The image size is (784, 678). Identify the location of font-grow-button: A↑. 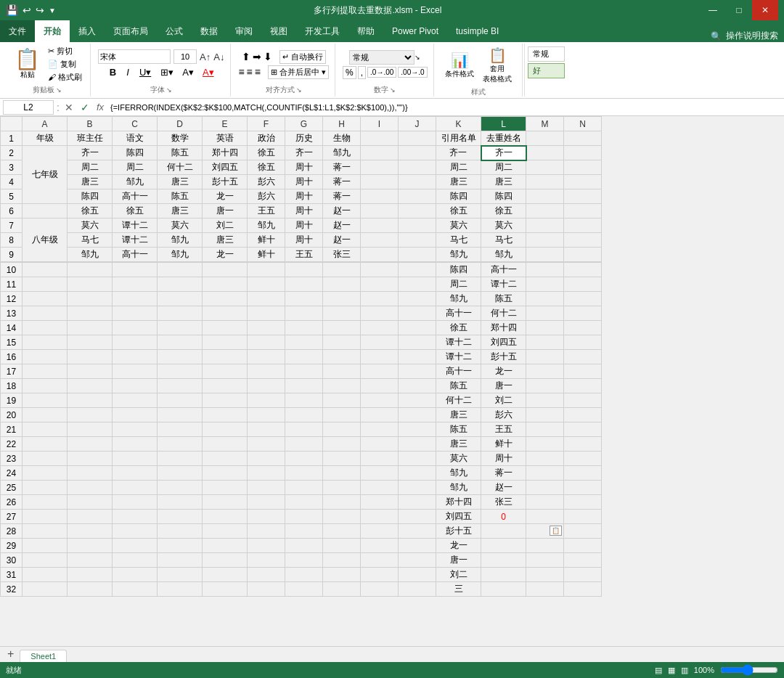
(205, 57).